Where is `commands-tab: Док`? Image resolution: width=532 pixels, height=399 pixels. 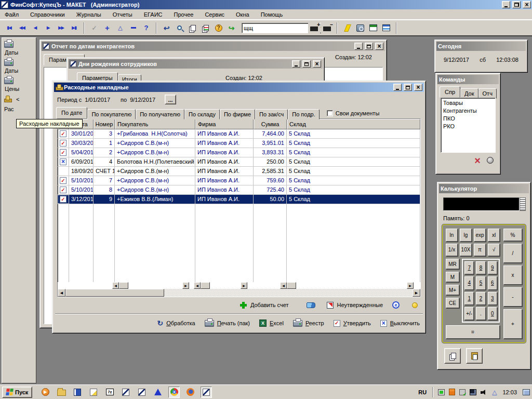 commands-tab: Док is located at coordinates (470, 94).